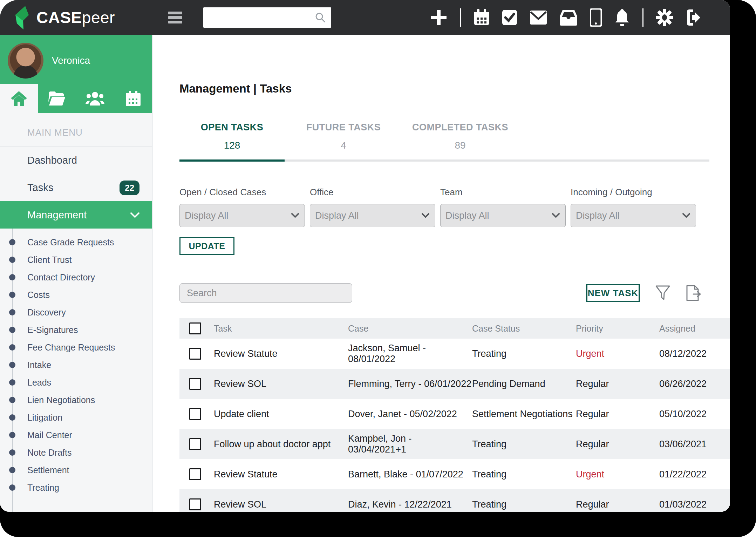  What do you see at coordinates (455, 354) in the screenshot?
I see `table-row: Review Statute Jackson, Samuel - 08/01/2…` at bounding box center [455, 354].